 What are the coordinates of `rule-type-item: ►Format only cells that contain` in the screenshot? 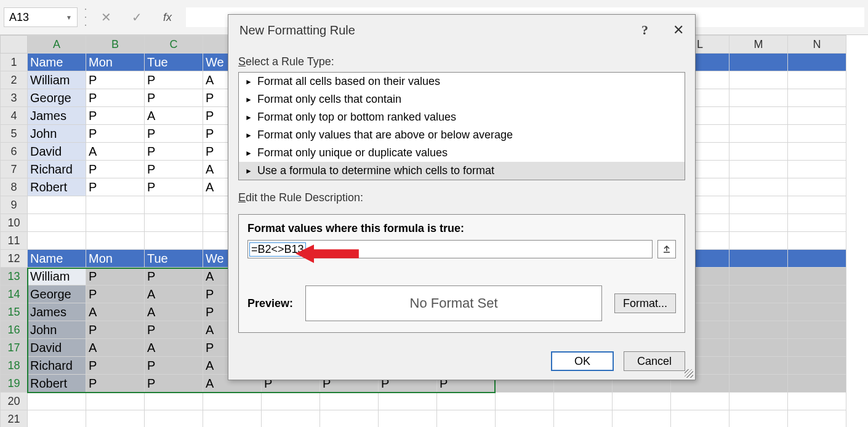 It's located at (462, 100).